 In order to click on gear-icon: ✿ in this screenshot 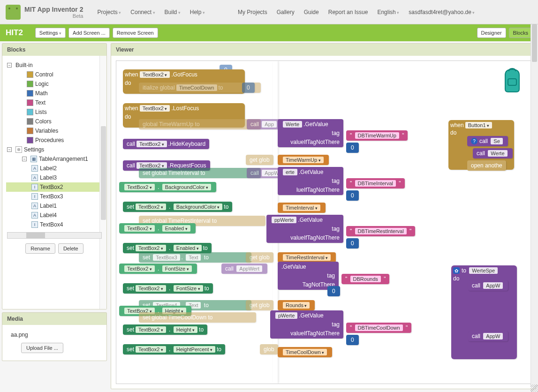, I will do `click(456, 271)`.